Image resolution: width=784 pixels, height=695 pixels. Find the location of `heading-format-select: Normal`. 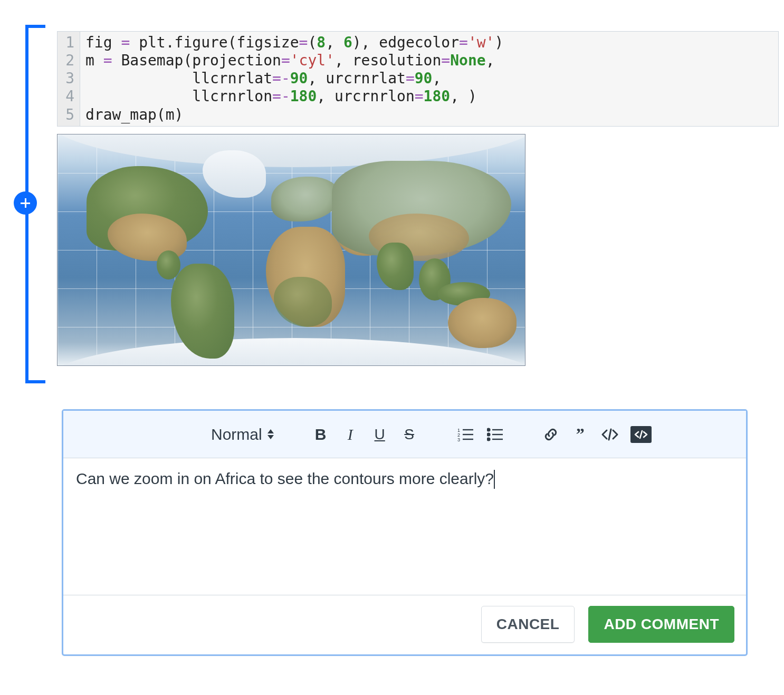

heading-format-select: Normal is located at coordinates (243, 435).